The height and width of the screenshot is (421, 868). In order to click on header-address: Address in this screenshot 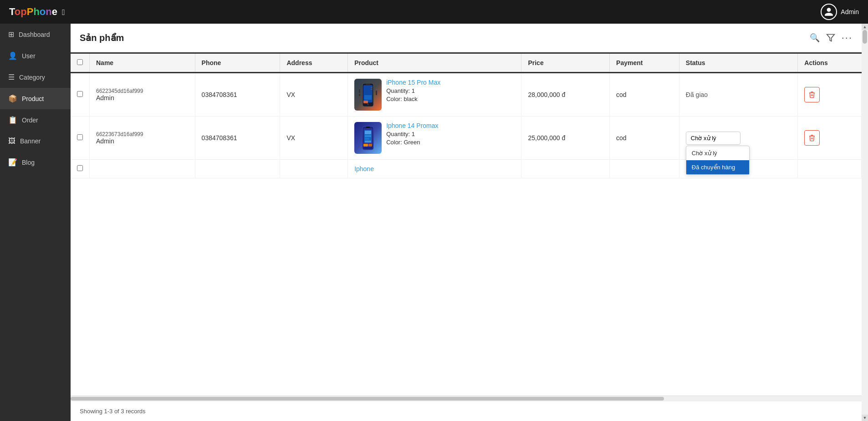, I will do `click(314, 63)`.